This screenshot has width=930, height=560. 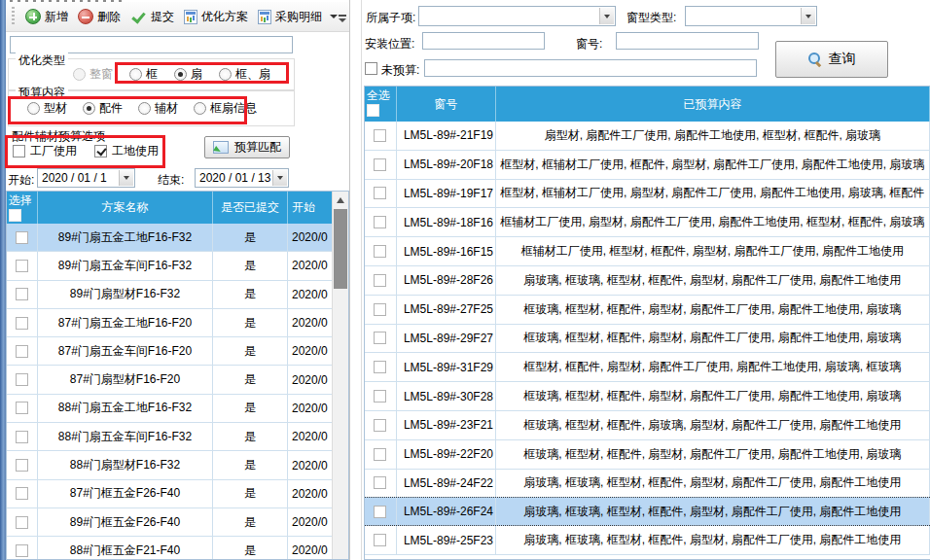 I want to click on sub-item-combobox, so click(x=518, y=16).